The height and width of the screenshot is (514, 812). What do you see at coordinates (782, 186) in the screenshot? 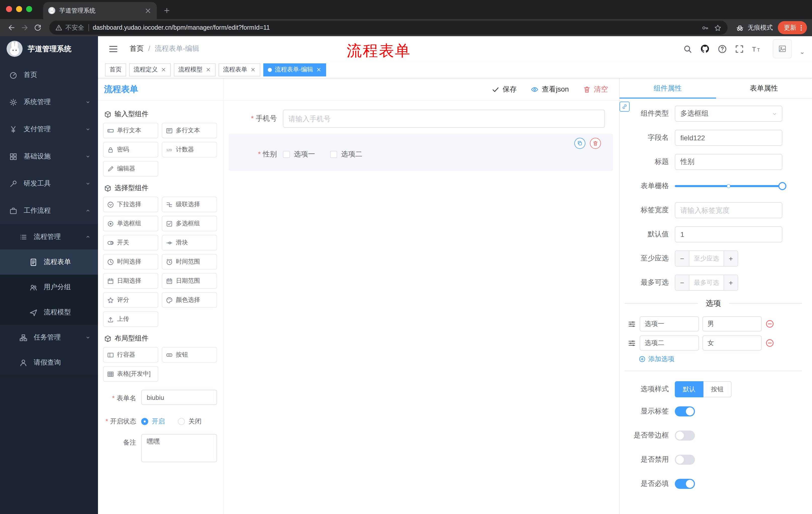
I see `slider-handle` at bounding box center [782, 186].